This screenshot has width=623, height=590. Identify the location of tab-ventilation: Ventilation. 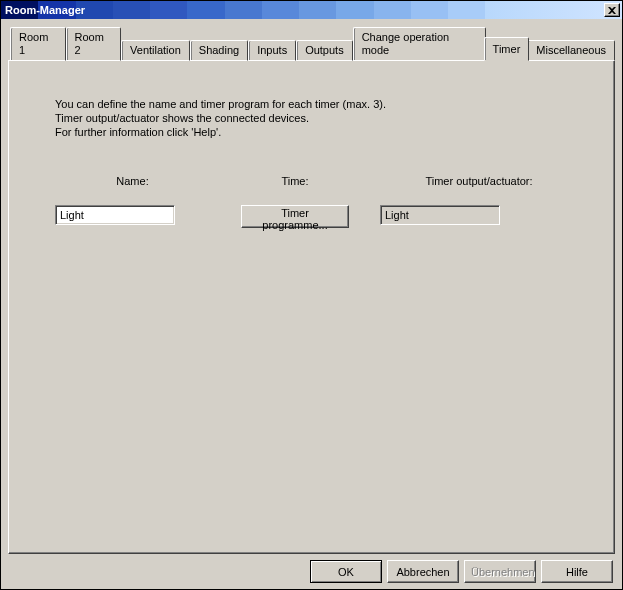
(156, 50).